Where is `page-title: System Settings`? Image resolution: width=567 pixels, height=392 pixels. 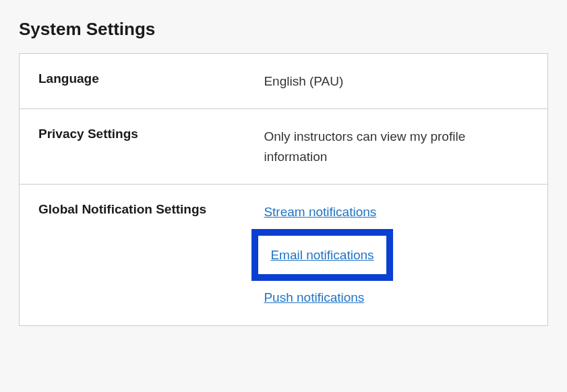 page-title: System Settings is located at coordinates (283, 30).